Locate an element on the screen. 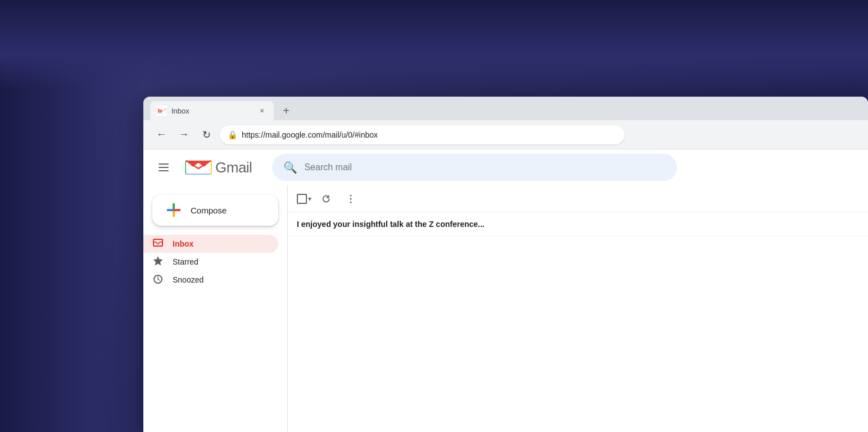 This screenshot has width=868, height=432. compose-label: Compose is located at coordinates (209, 210).